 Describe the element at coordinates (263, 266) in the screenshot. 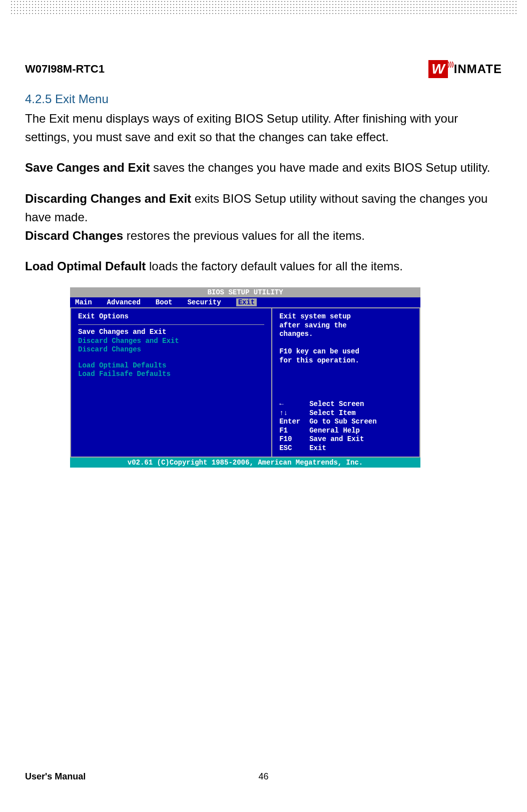

I see `optimal-paragraph: Load Optimal Default loads the factory d…` at that location.